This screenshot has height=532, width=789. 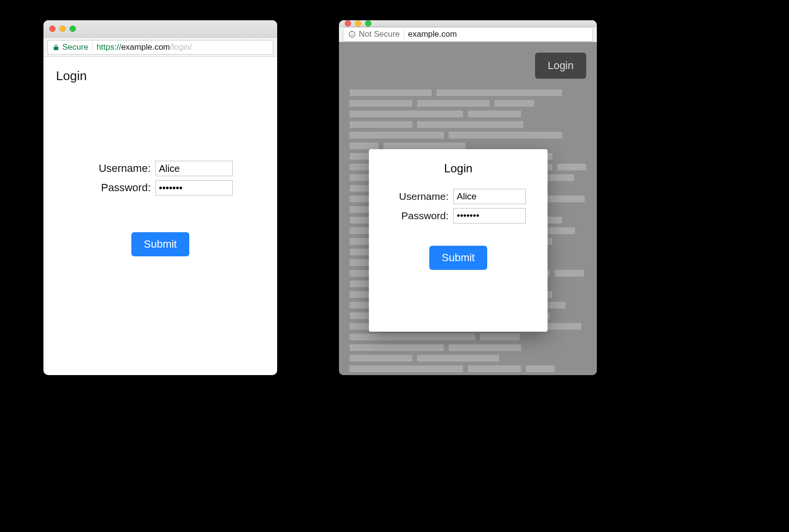 I want to click on modal-password-input, so click(x=490, y=216).